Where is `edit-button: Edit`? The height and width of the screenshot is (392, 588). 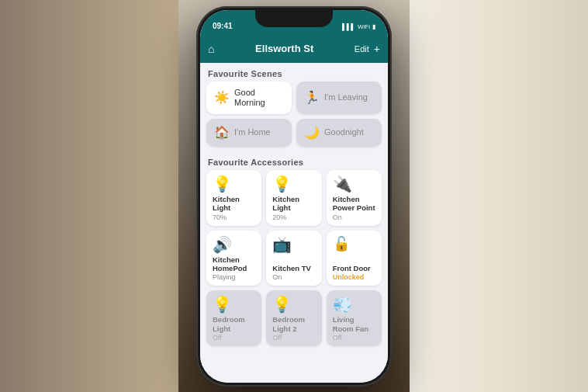
edit-button: Edit is located at coordinates (361, 49).